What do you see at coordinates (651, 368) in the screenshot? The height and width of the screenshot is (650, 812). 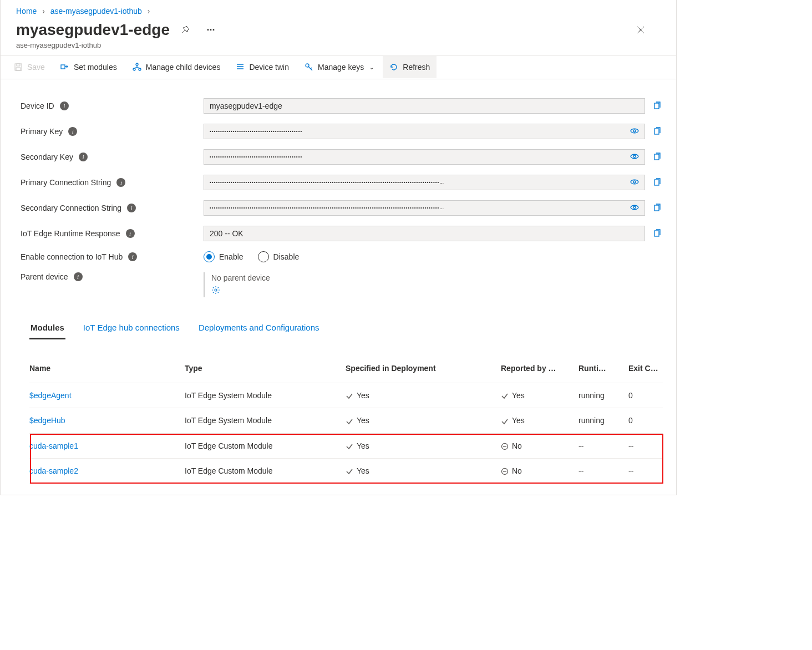 I see `col-exit: Exit C…` at bounding box center [651, 368].